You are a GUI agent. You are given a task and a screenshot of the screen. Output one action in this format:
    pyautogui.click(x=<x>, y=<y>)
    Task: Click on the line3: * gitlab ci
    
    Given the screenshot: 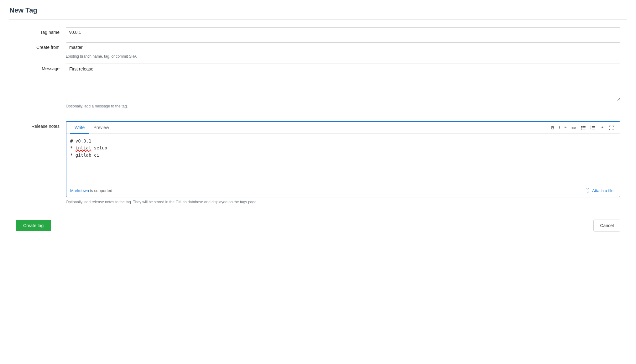 What is the action you would take?
    pyautogui.click(x=85, y=155)
    